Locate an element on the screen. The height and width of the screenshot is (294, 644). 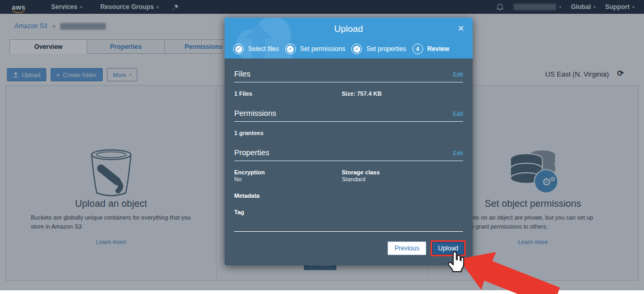
grantees-count: 1 grantees is located at coordinates (349, 133).